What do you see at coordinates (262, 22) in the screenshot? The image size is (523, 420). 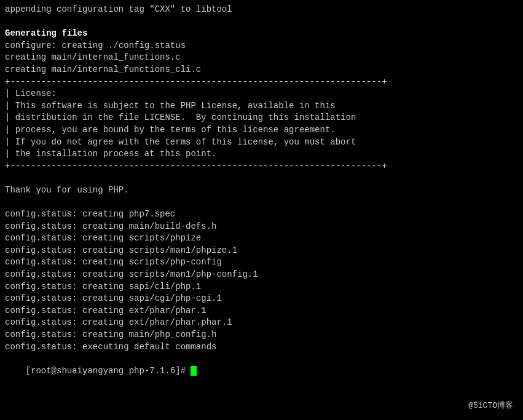 I see `output-line-blank` at bounding box center [262, 22].